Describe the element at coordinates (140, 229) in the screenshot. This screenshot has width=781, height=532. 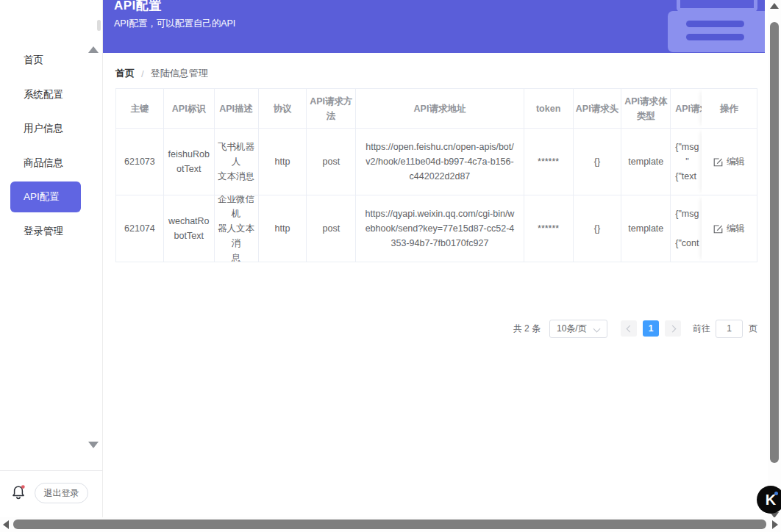
I see `cell-id: 621074` at that location.